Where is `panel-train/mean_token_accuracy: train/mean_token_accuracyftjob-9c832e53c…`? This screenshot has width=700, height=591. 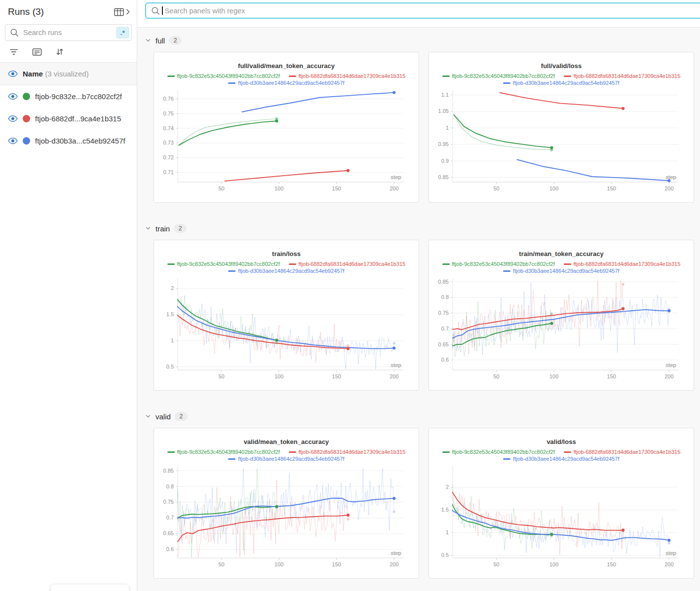 panel-train/mean_token_accuracy: train/mean_token_accuracyftjob-9c832e53c… is located at coordinates (561, 315).